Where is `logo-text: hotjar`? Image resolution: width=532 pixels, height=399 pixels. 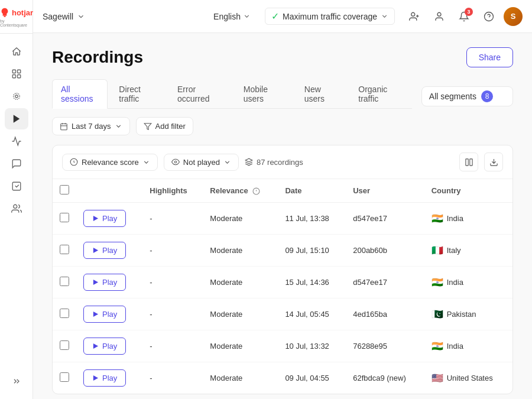 logo-text: hotjar is located at coordinates (22, 13).